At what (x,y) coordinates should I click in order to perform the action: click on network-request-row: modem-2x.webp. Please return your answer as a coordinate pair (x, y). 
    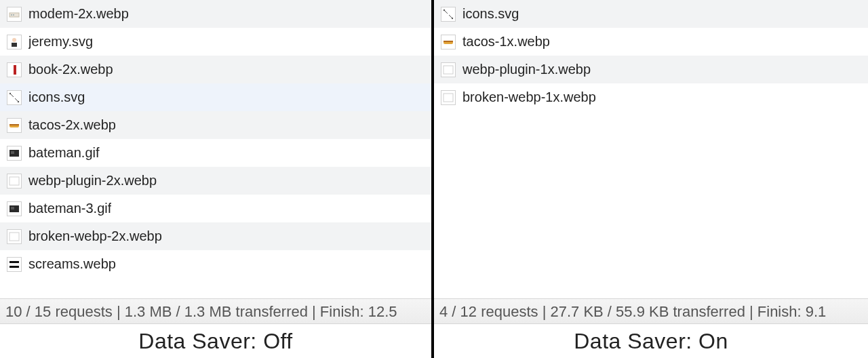
    Looking at the image, I should click on (216, 14).